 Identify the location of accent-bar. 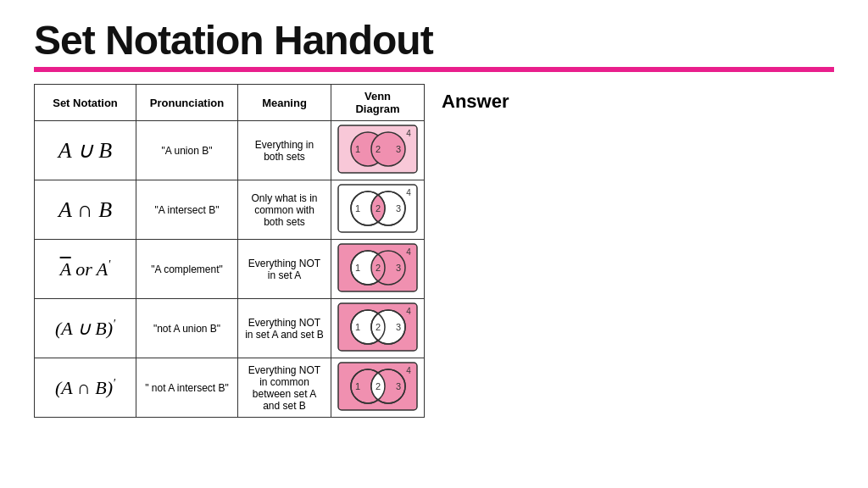
(434, 69).